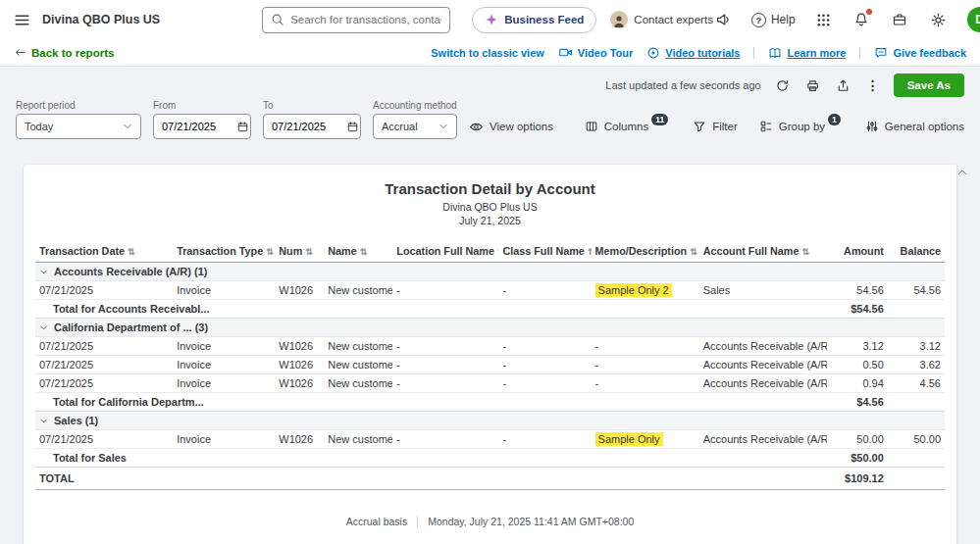 The image size is (980, 544). Describe the element at coordinates (490, 421) in the screenshot. I see `group-header-row: Sales (1)` at that location.